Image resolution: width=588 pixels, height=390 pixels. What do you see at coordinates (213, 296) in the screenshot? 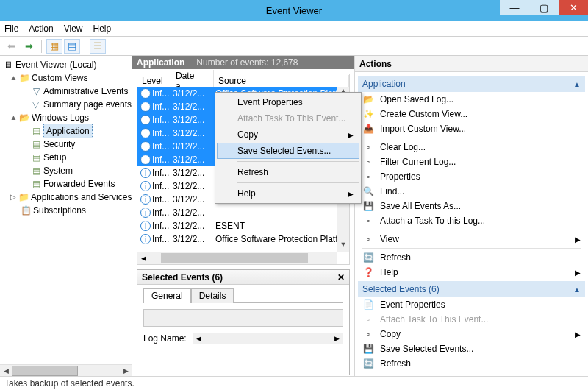
I see `tab-details: Details` at bounding box center [213, 296].